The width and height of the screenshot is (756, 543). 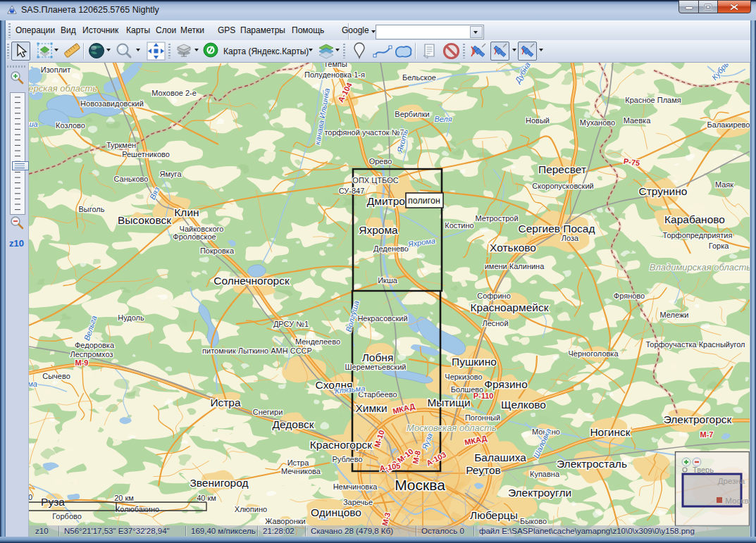 What do you see at coordinates (483, 396) in the screenshot?
I see `svg-text: Р-110` at bounding box center [483, 396].